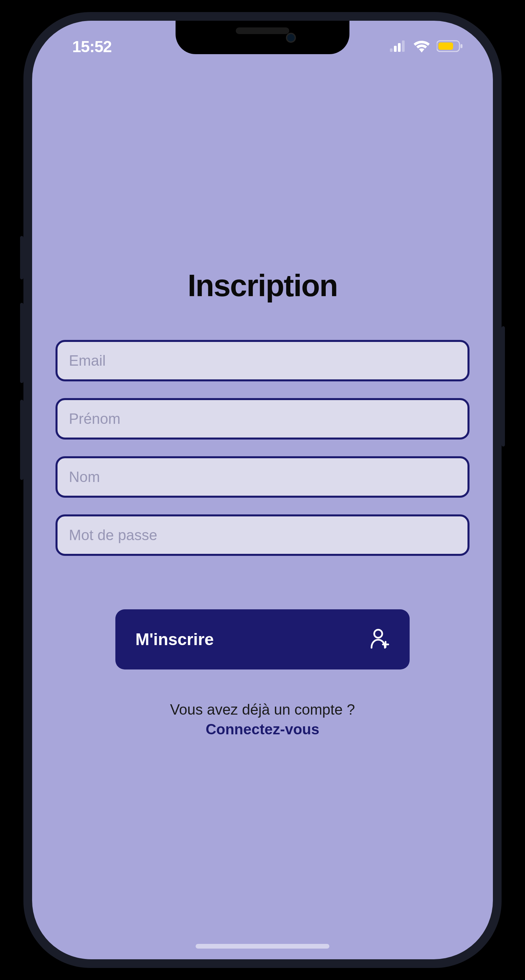 The image size is (525, 980). Describe the element at coordinates (263, 535) in the screenshot. I see `password-field` at that location.